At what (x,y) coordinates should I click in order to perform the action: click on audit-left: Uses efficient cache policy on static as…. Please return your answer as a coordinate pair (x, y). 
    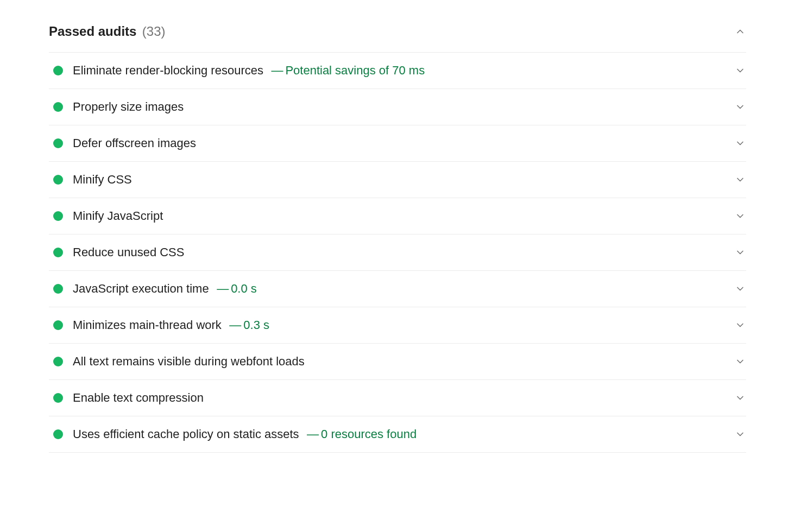
    Looking at the image, I should click on (235, 434).